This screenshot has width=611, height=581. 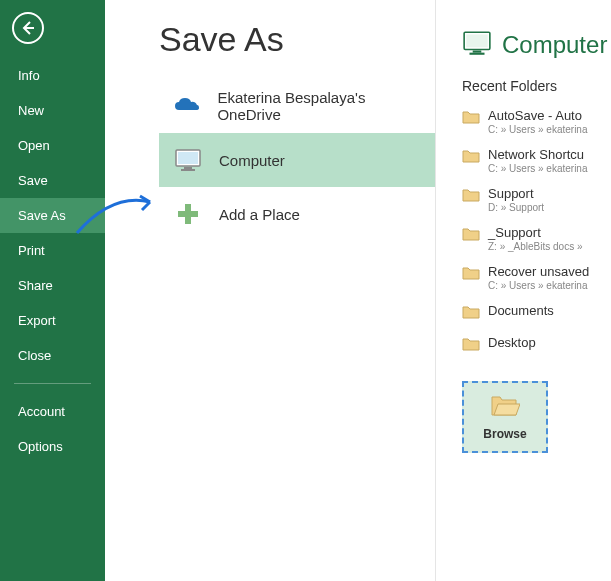 What do you see at coordinates (504, 434) in the screenshot?
I see `browse-label: Browse` at bounding box center [504, 434].